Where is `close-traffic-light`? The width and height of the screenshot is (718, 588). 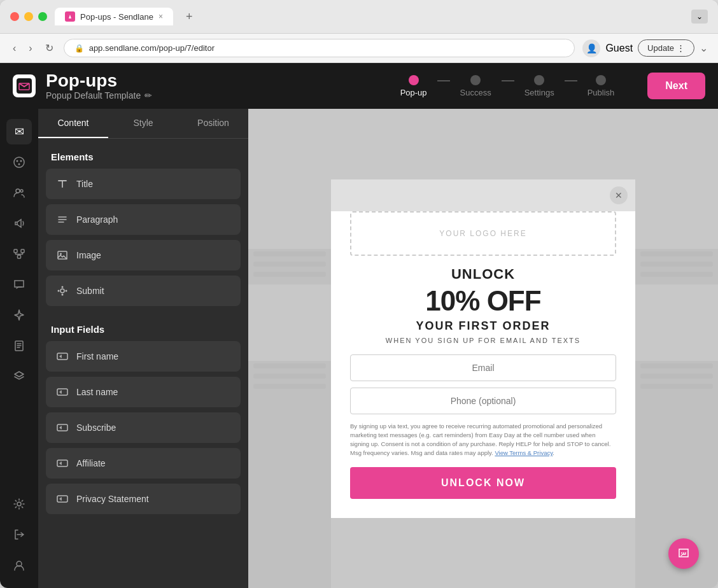 close-traffic-light is located at coordinates (15, 17).